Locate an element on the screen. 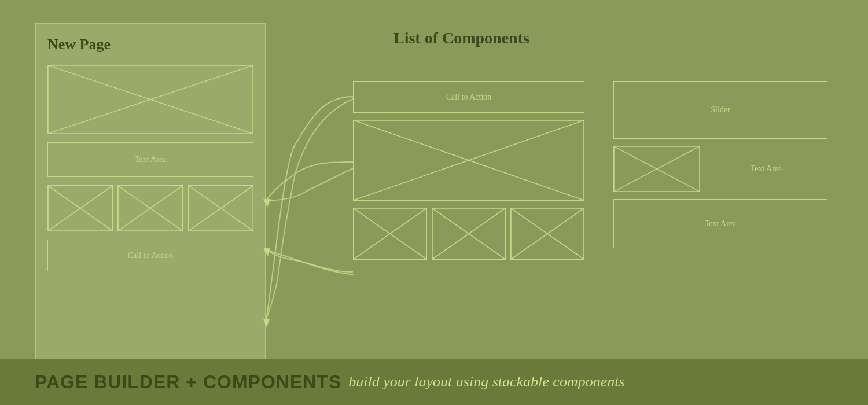 Image resolution: width=868 pixels, height=405 pixels. rc-text-area-box: Text Area is located at coordinates (720, 223).